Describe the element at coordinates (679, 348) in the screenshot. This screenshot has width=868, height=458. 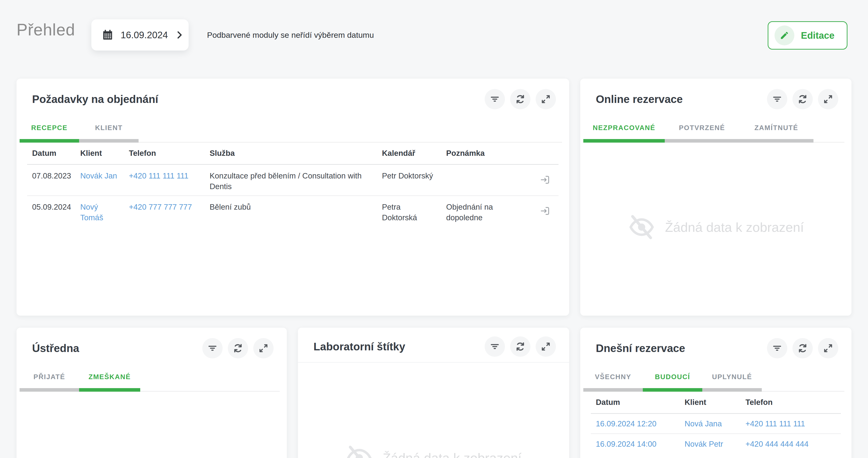
I see `card-title: Dnešní rezervace` at that location.